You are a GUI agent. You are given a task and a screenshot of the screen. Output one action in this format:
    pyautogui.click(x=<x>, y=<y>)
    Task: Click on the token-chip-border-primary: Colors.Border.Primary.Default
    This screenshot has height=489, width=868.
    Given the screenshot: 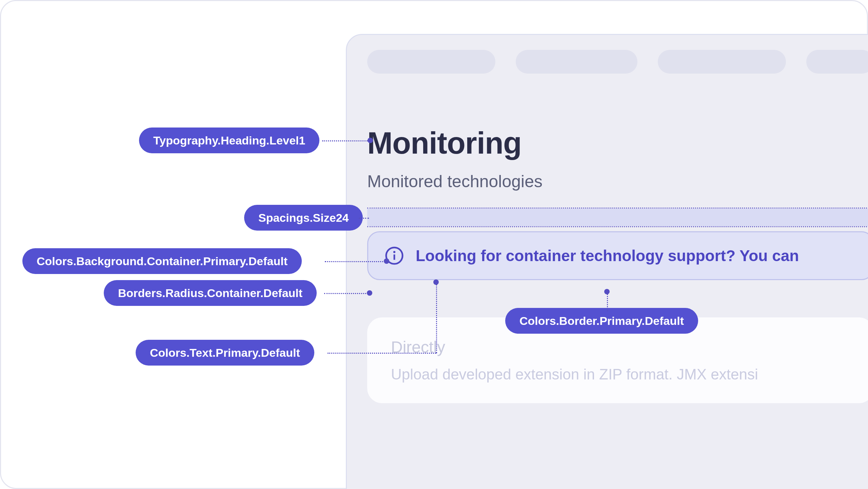 What is the action you would take?
    pyautogui.click(x=601, y=321)
    